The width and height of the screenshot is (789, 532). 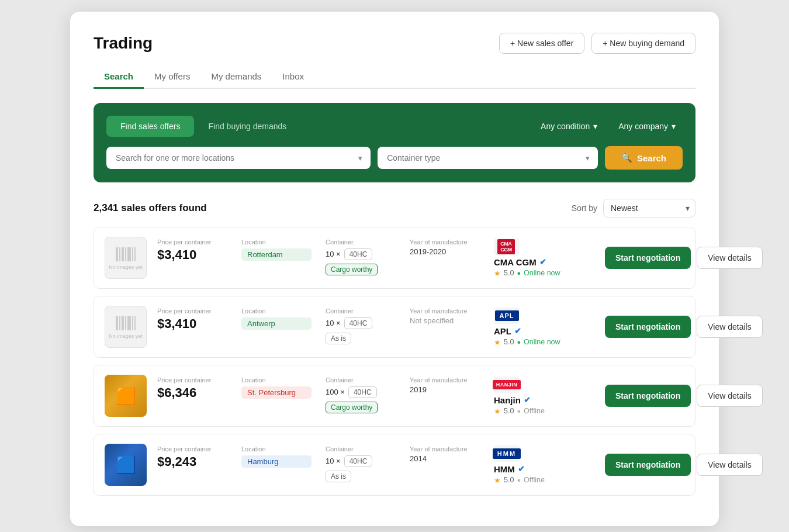 What do you see at coordinates (648, 258) in the screenshot?
I see `start-negotiation-button-1: Start negotiation` at bounding box center [648, 258].